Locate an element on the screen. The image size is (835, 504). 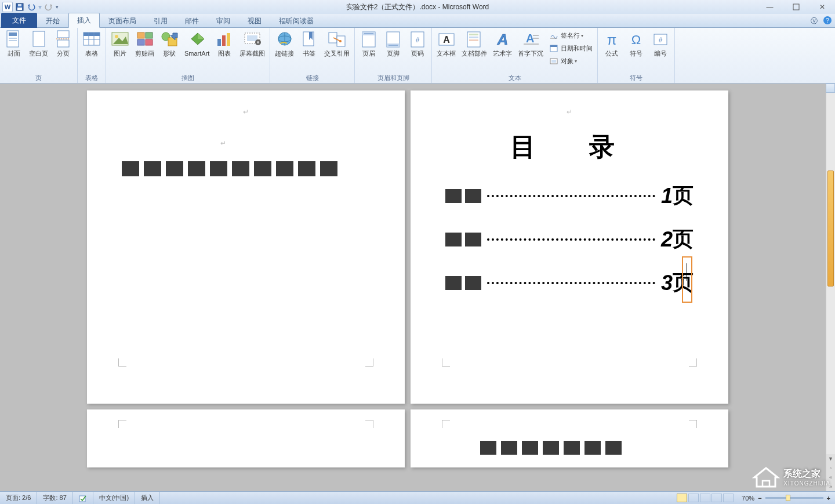
ribbon-tabs: 文件 开始 插入 页面布局 引用 邮件 审阅 视图 福昕阅读器 ⓥ ? is located at coordinates (418, 21).